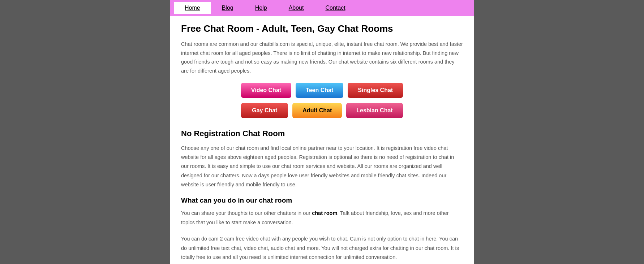 This screenshot has width=644, height=264. I want to click on section1-title: No Registration Chat Room, so click(322, 134).